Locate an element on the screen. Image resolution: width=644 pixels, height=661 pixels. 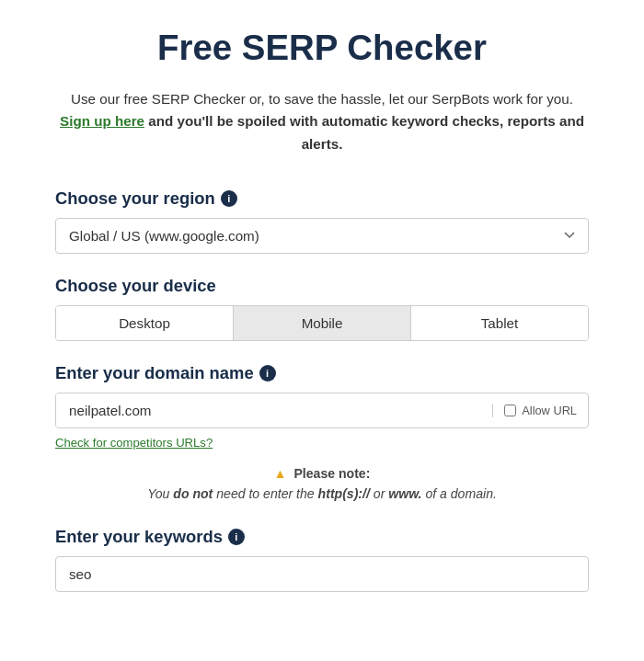
region-label: Choose your region i is located at coordinates (322, 199).